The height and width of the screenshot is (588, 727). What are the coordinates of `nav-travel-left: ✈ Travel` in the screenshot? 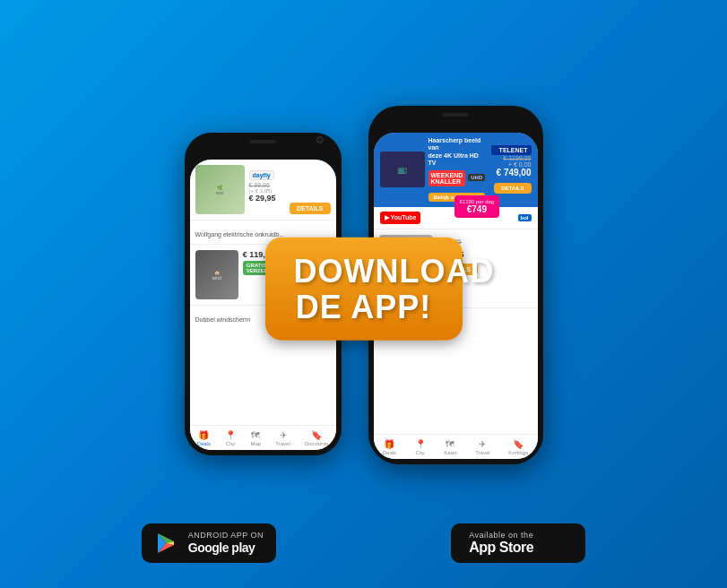 It's located at (282, 438).